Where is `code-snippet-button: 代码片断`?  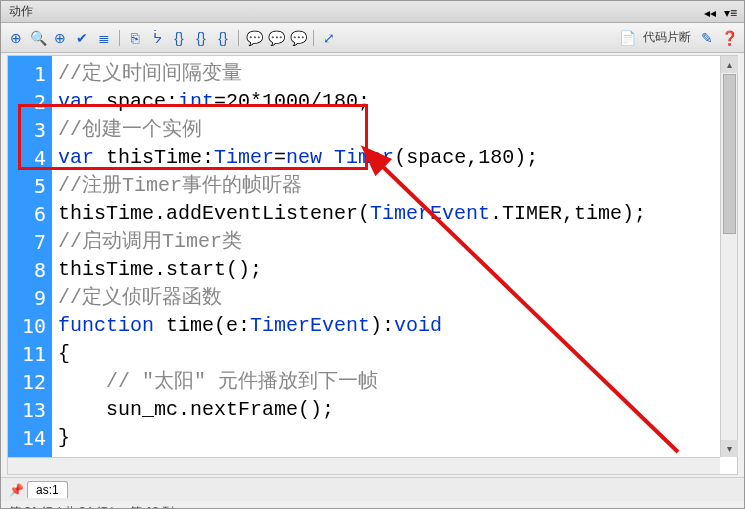
code-snippet-button: 代码片断 is located at coordinates (667, 38).